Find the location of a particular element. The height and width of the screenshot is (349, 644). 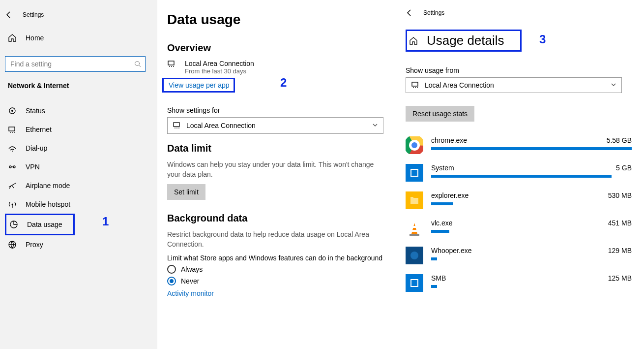

app-name: explorer.exe is located at coordinates (450, 195).